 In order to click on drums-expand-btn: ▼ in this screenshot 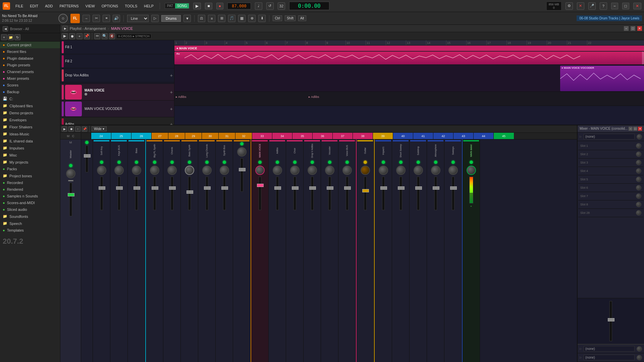, I will do `click(187, 18)`.